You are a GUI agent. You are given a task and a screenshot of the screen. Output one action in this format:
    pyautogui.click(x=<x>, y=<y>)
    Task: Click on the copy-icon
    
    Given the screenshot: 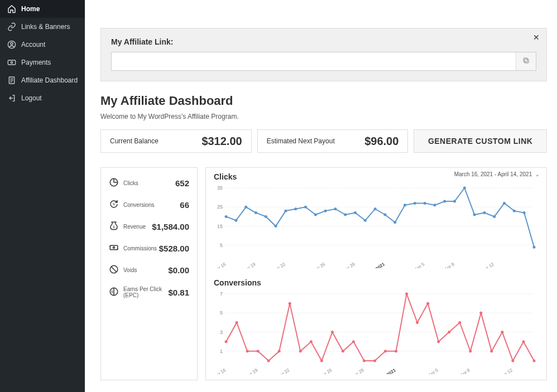 What is the action you would take?
    pyautogui.click(x=526, y=61)
    